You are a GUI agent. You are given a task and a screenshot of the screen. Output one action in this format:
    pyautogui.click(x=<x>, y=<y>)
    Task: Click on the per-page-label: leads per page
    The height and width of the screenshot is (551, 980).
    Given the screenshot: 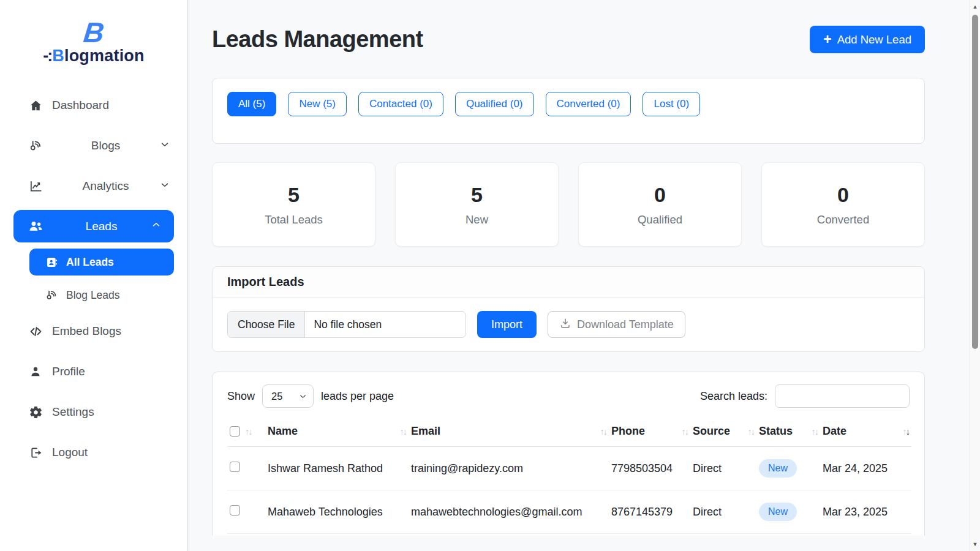 What is the action you would take?
    pyautogui.click(x=358, y=397)
    